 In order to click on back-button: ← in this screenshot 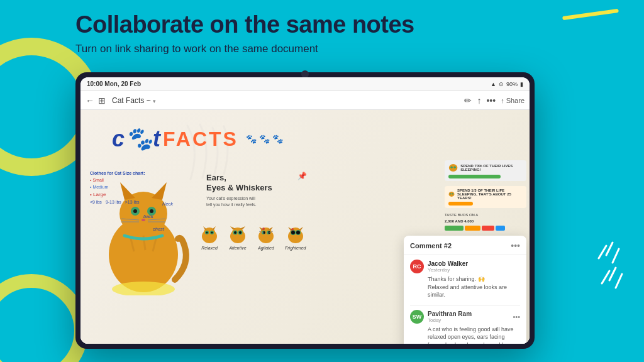, I will do `click(90, 101)`.